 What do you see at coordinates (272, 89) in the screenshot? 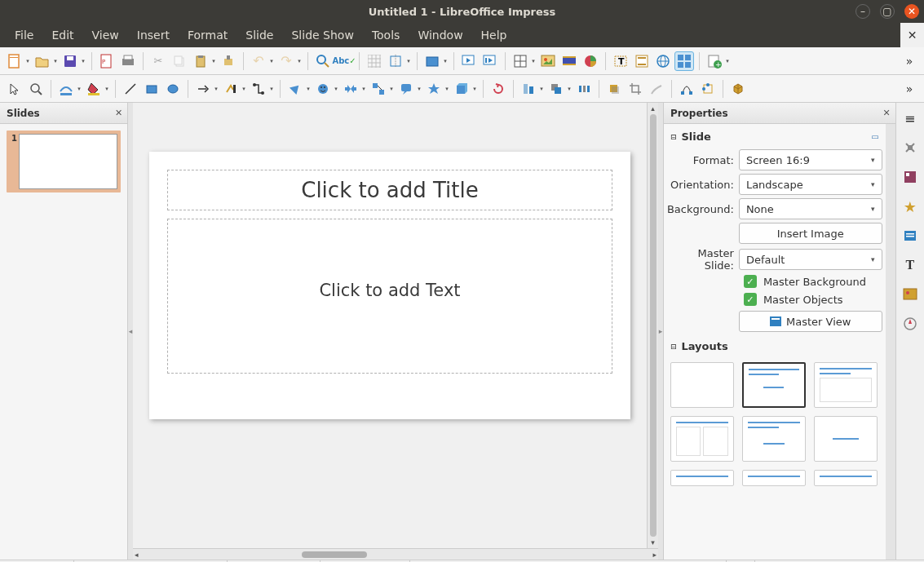
I see `connector-dropdown: ▾` at bounding box center [272, 89].